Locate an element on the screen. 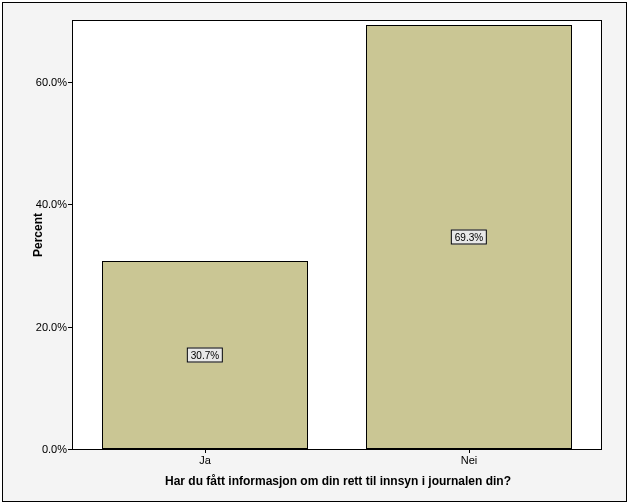 The height and width of the screenshot is (504, 629). x-tick-label: Nei is located at coordinates (470, 460).